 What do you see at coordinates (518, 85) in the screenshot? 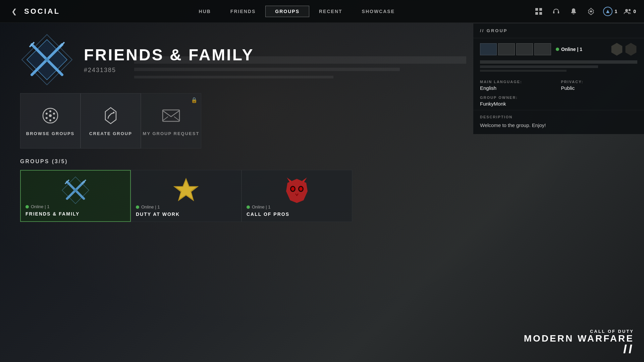
I see `main-language-field: MAIN LANGUAGE: English` at bounding box center [518, 85].